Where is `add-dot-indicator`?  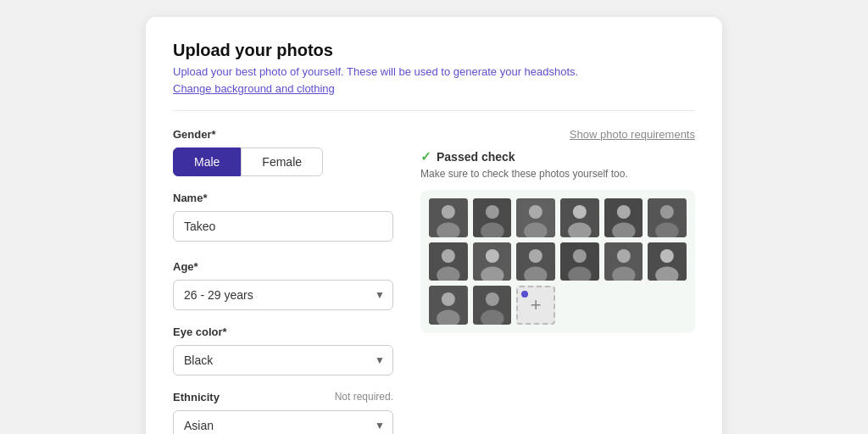
add-dot-indicator is located at coordinates (525, 294).